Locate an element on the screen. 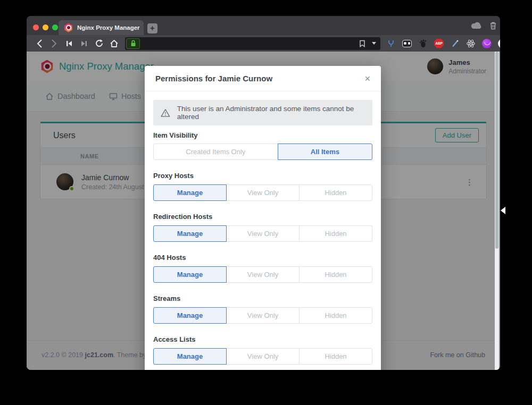 The image size is (532, 405). minimize-window-button is located at coordinates (46, 28).